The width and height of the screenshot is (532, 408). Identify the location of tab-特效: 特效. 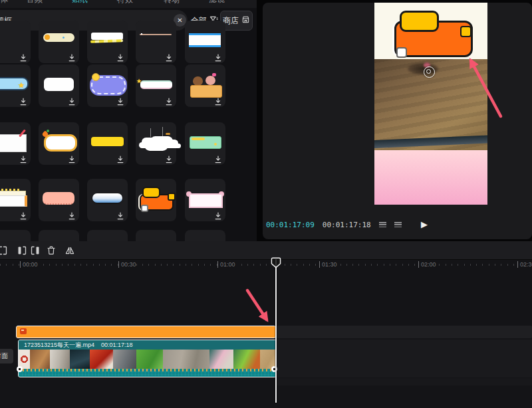
(125, 4).